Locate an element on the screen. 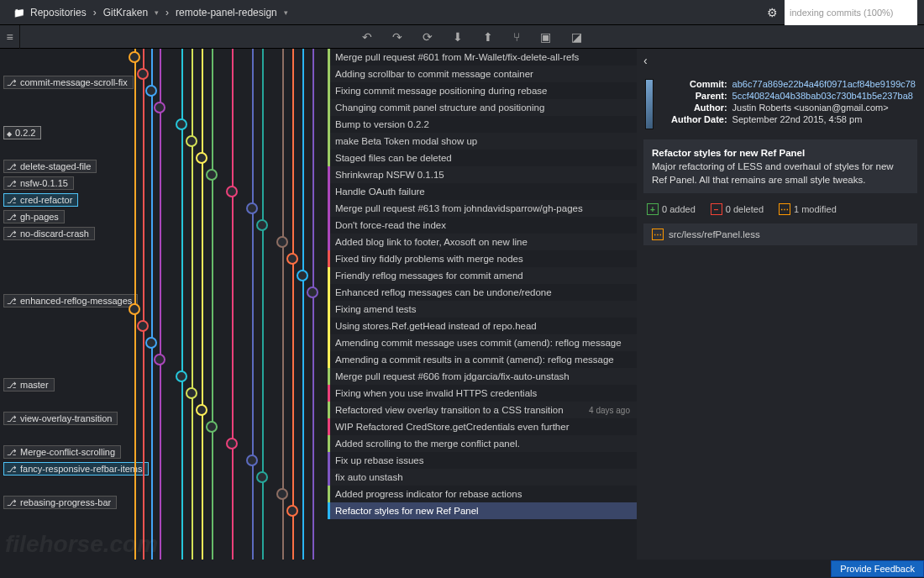  sidebar-toggle: ≡ is located at coordinates (10, 37).